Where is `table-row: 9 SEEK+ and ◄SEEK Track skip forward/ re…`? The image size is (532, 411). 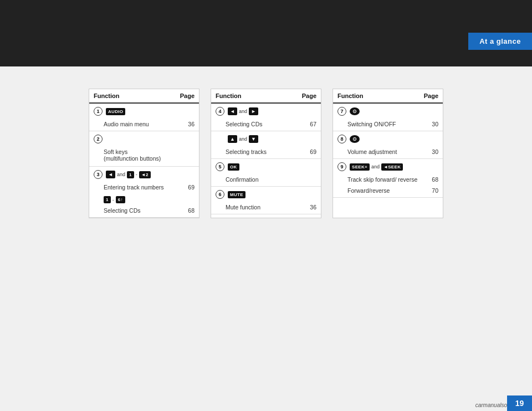
table-row: 9 SEEK+ and ◄SEEK Track skip forward/ re… is located at coordinates (388, 178).